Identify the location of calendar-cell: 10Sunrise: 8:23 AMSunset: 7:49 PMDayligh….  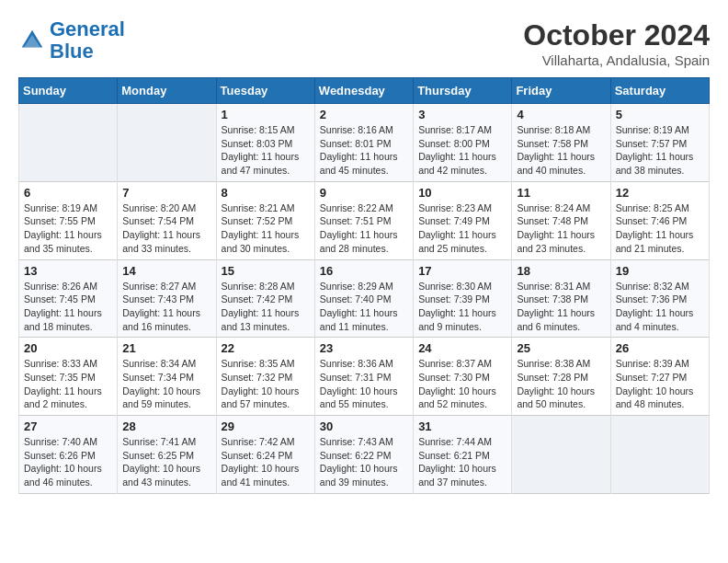
(463, 221).